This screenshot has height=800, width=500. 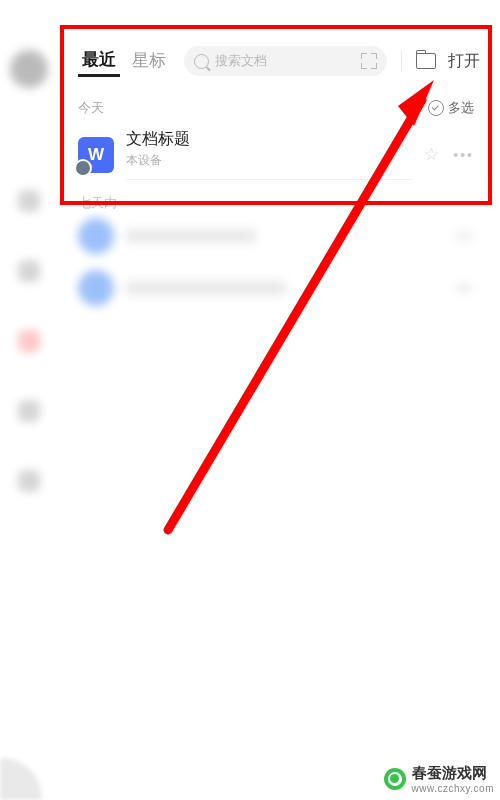 I want to click on watermark-name: 春蚕游戏网, so click(x=453, y=774).